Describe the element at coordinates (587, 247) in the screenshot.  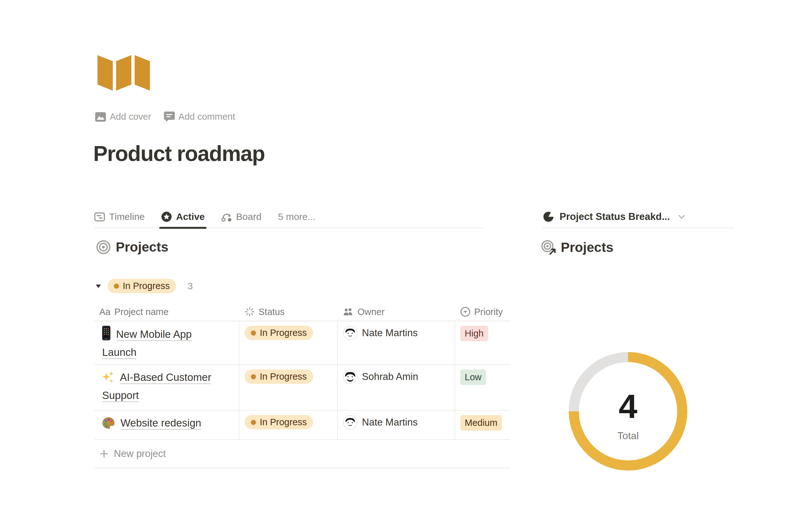
I see `linked-projects-title: Projects` at that location.